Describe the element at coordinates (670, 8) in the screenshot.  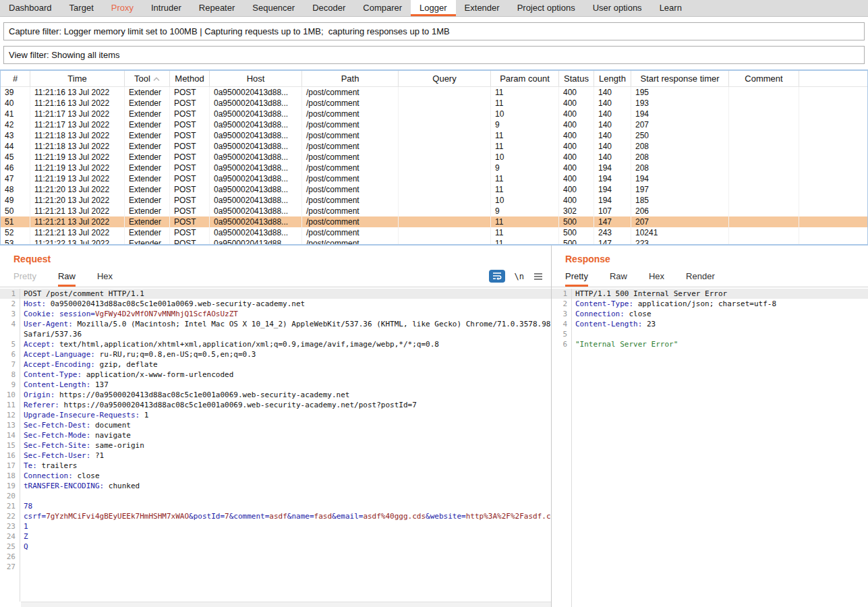
I see `main-tab-learn: Learn` at that location.